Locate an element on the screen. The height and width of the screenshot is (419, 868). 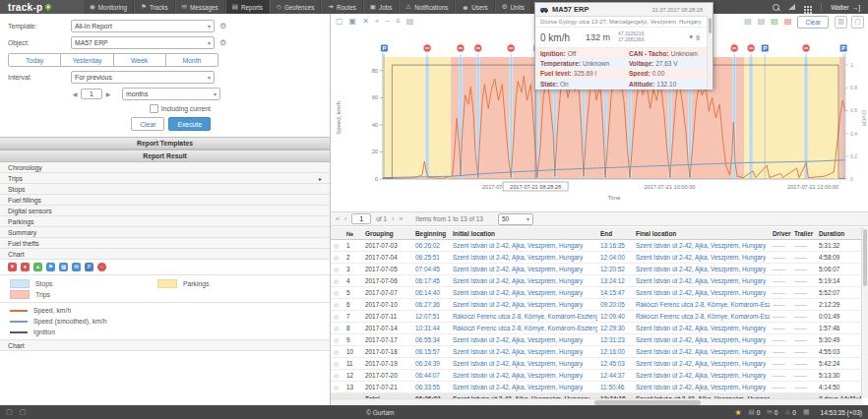
stepper-increment: ▶ is located at coordinates (108, 94).